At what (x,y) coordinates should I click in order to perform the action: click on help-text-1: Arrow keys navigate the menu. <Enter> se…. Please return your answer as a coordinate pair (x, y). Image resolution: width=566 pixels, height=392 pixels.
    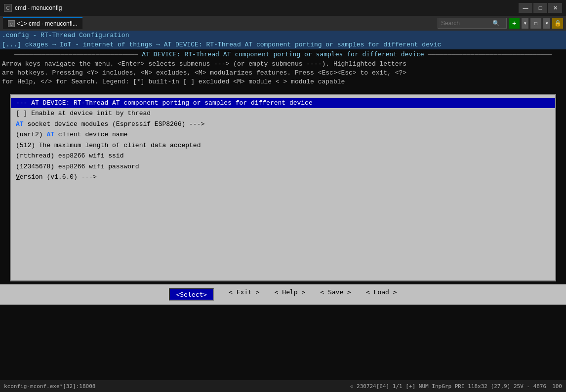
    Looking at the image, I should click on (283, 73).